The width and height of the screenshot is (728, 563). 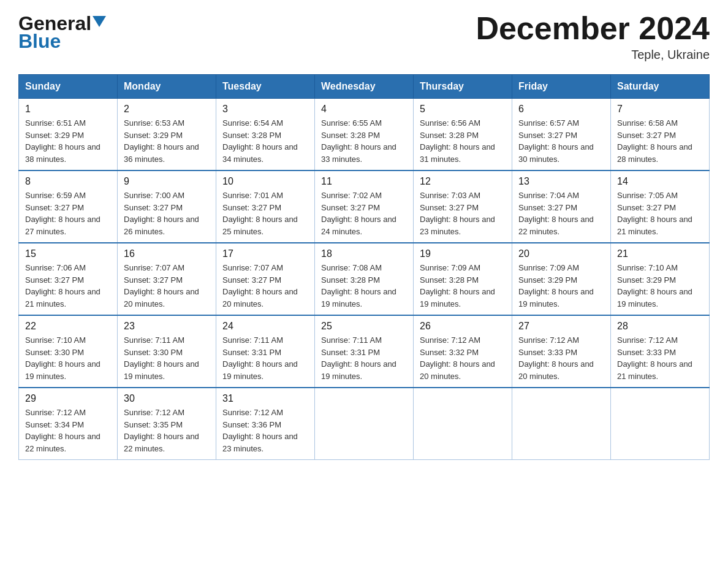 What do you see at coordinates (167, 213) in the screenshot?
I see `day-info: Sunrise: 7:00 AM Sunset: 3:27 PM Dayligh…` at bounding box center [167, 213].